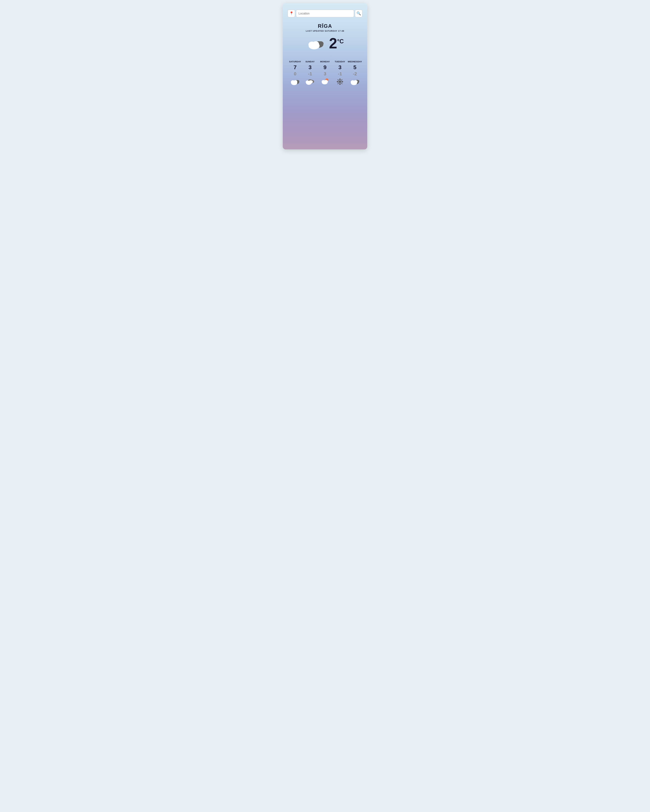 The width and height of the screenshot is (650, 812). What do you see at coordinates (340, 82) in the screenshot?
I see `day-icon-tuesday` at bounding box center [340, 82].